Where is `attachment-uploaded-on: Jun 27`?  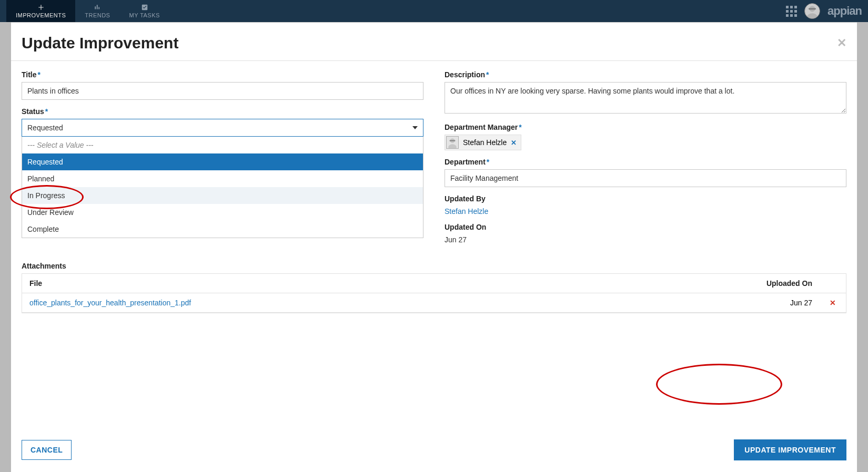
attachment-uploaded-on: Jun 27 is located at coordinates (706, 303).